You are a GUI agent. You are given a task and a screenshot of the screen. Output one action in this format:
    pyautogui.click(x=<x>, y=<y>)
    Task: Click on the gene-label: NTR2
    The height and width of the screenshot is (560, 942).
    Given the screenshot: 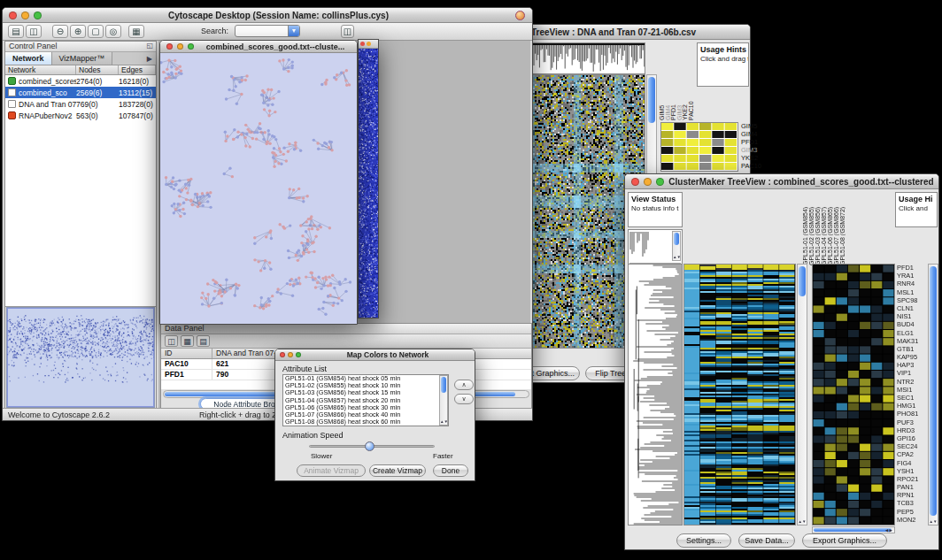 What is the action you would take?
    pyautogui.click(x=912, y=382)
    